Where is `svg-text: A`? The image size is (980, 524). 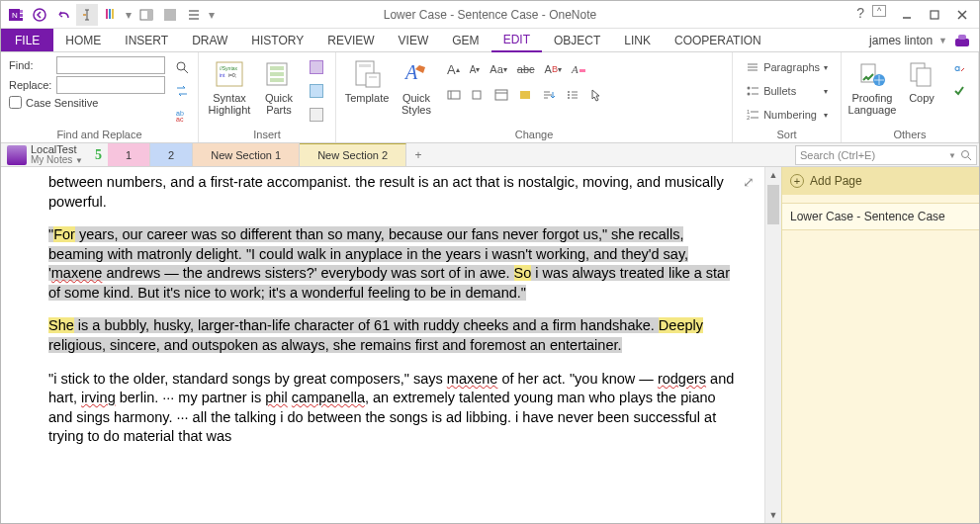 svg-text: A is located at coordinates (411, 72).